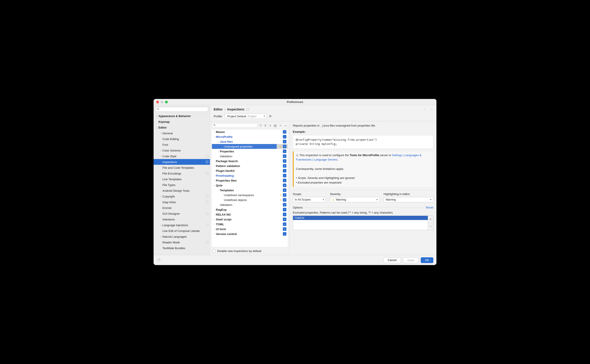 The image size is (590, 364). I want to click on inspection-row: ›Properties–, so click(250, 151).